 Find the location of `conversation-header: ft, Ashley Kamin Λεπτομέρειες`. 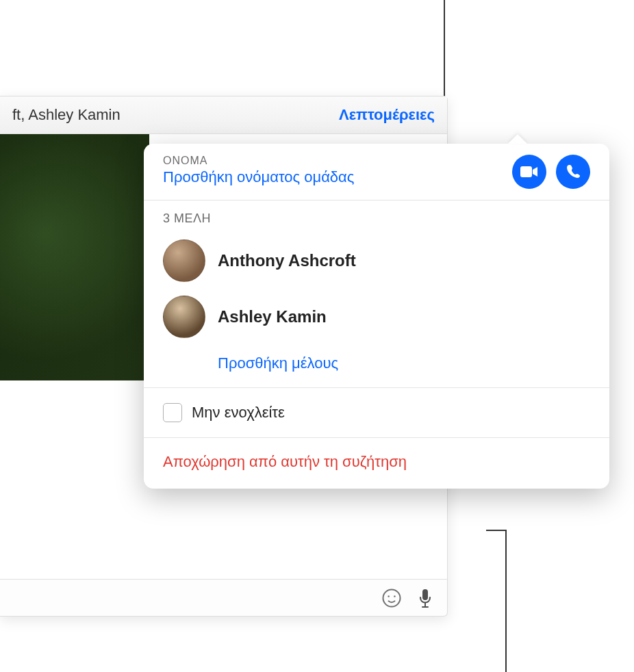

conversation-header: ft, Ashley Kamin Λεπτομέρειες is located at coordinates (223, 115).